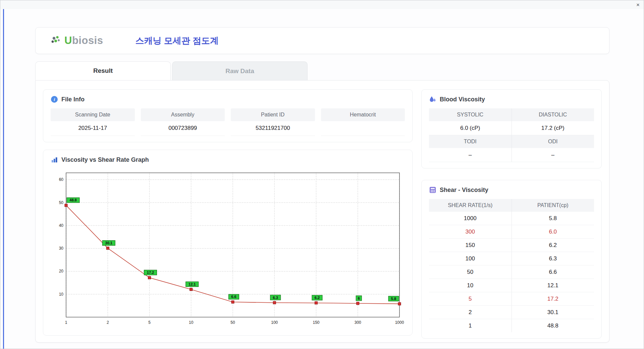 This screenshot has width=644, height=349. Describe the element at coordinates (553, 258) in the screenshot. I see `sv-patient-value: 6.3` at that location.